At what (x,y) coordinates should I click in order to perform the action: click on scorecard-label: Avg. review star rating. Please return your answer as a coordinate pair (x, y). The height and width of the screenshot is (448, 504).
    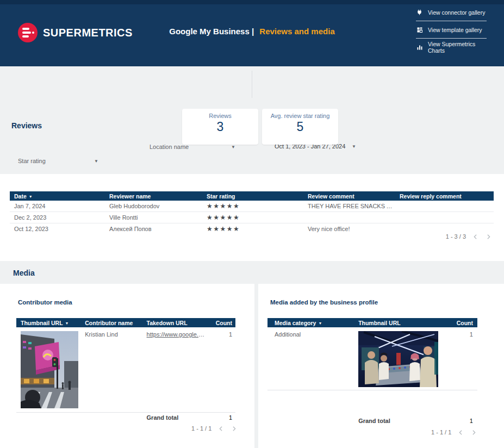
    Looking at the image, I should click on (300, 116).